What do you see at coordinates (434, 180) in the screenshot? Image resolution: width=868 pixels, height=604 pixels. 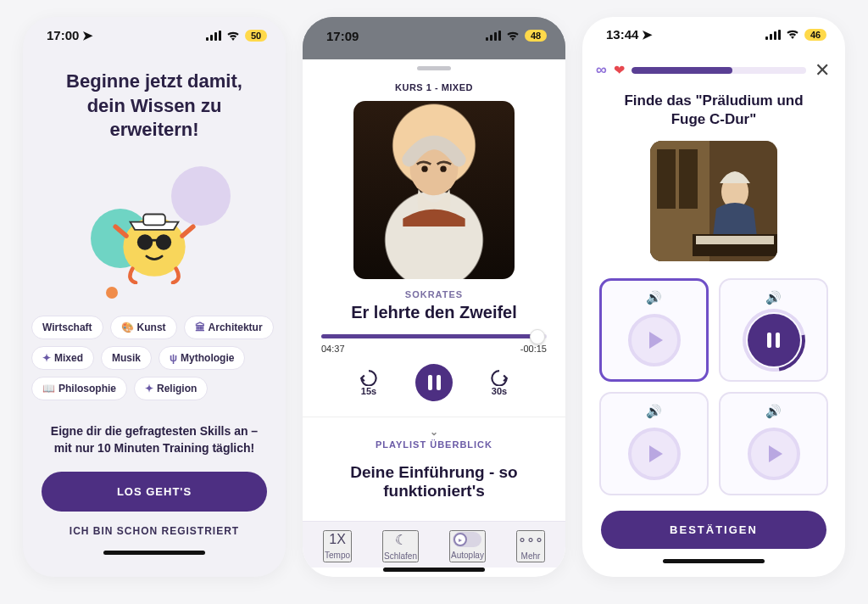 I see `portrait-icon` at bounding box center [434, 180].